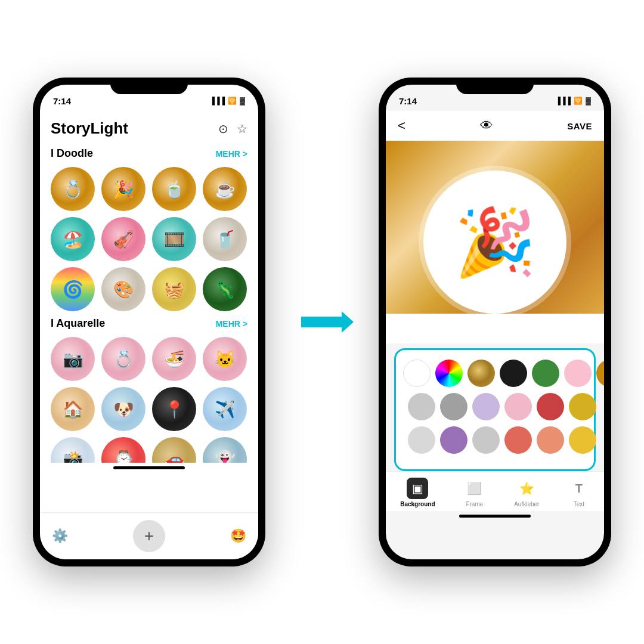 The height and width of the screenshot is (644, 644). What do you see at coordinates (583, 407) in the screenshot?
I see `swatch-yellow` at bounding box center [583, 407].